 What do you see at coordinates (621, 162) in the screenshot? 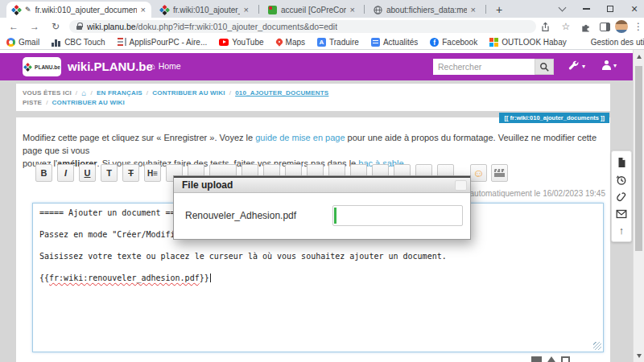
I see `edit-page-icon` at bounding box center [621, 162].